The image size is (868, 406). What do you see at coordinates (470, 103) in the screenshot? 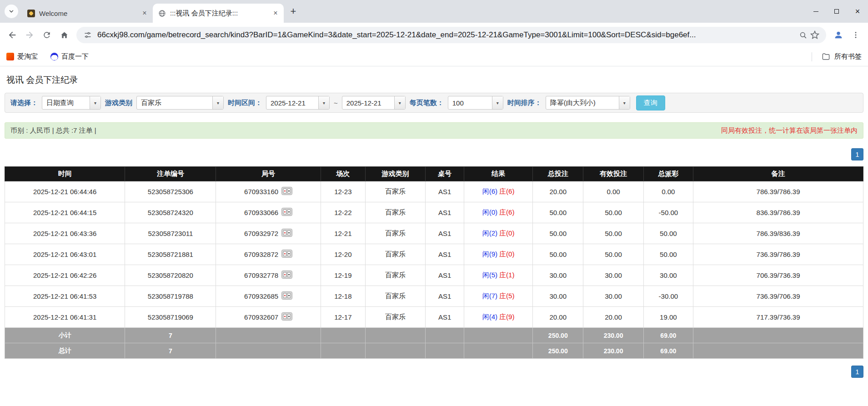
I see `page-size-value: 100` at bounding box center [470, 103].